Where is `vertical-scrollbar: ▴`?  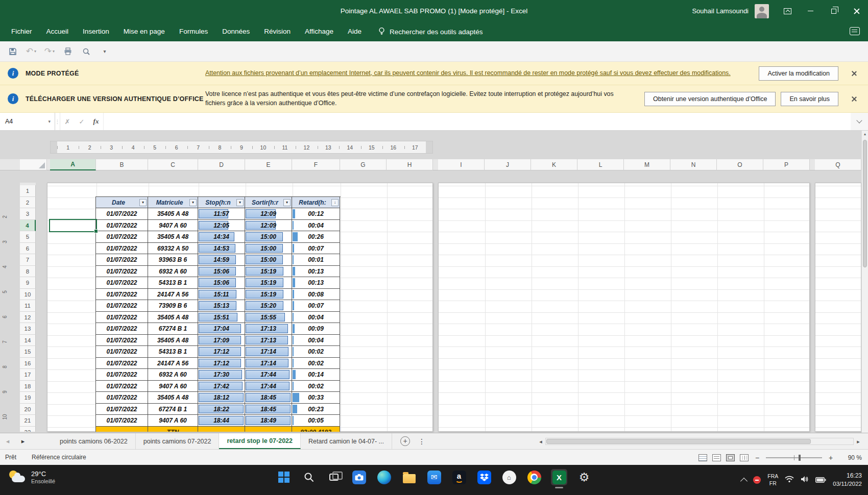 vertical-scrollbar: ▴ is located at coordinates (865, 282).